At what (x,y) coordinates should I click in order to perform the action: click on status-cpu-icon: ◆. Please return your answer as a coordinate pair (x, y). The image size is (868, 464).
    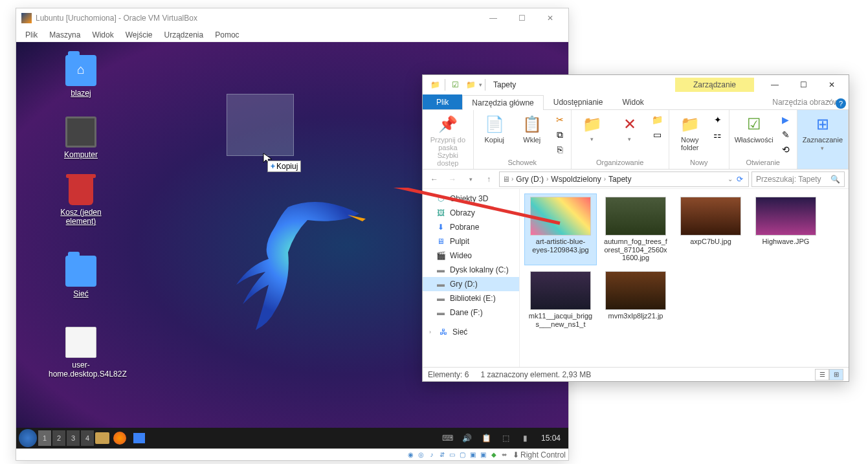
    Looking at the image, I should click on (494, 455).